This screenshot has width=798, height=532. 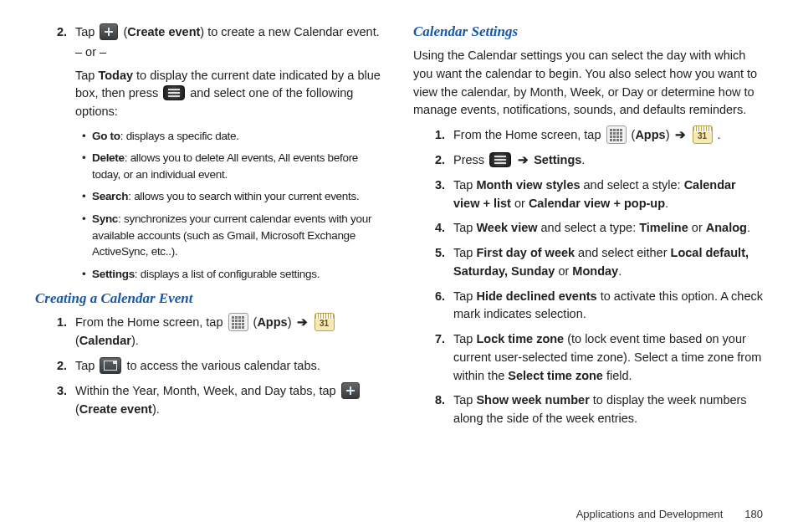 What do you see at coordinates (219, 401) in the screenshot?
I see `create-step-3: 3. Within the Year, Month, Week, and Day…` at bounding box center [219, 401].